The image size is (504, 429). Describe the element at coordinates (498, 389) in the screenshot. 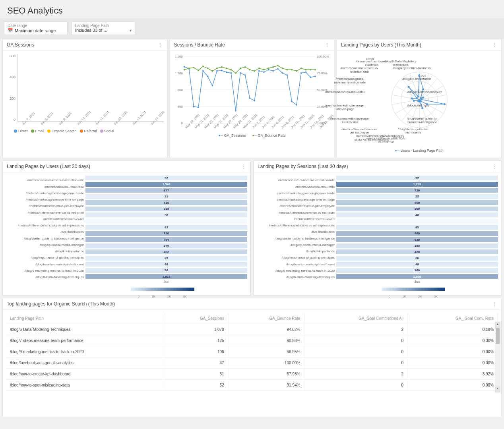

I see `scroll-down-icon: ▾` at that location.